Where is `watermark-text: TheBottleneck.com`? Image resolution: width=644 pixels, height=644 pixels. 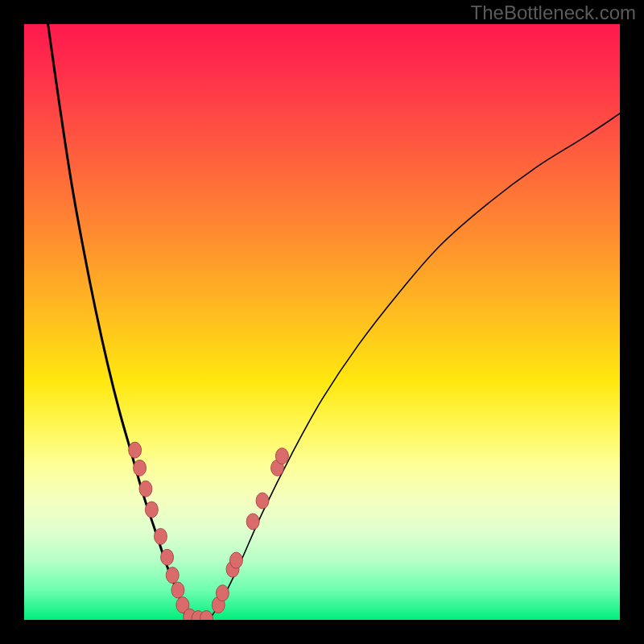 watermark-text: TheBottleneck.com is located at coordinates (554, 13).